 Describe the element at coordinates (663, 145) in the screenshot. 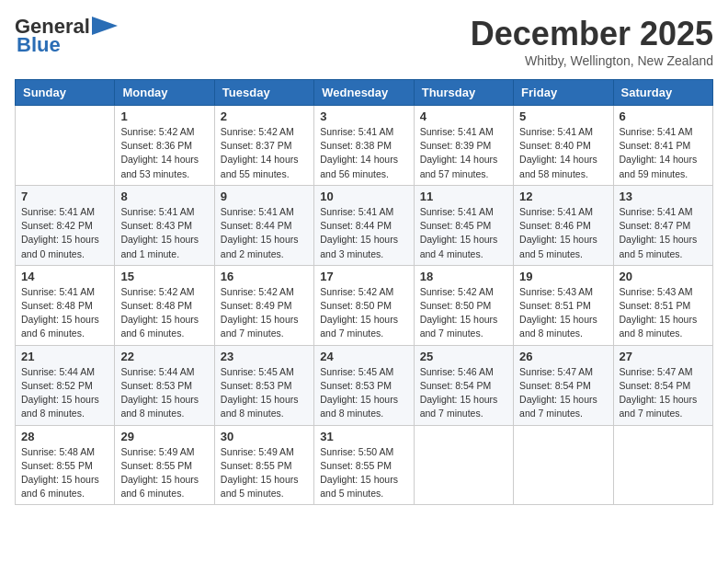

I see `calendar-cell: 6Sunrise: 5:41 AM Sunset: 8:41 PM Daylig…` at that location.